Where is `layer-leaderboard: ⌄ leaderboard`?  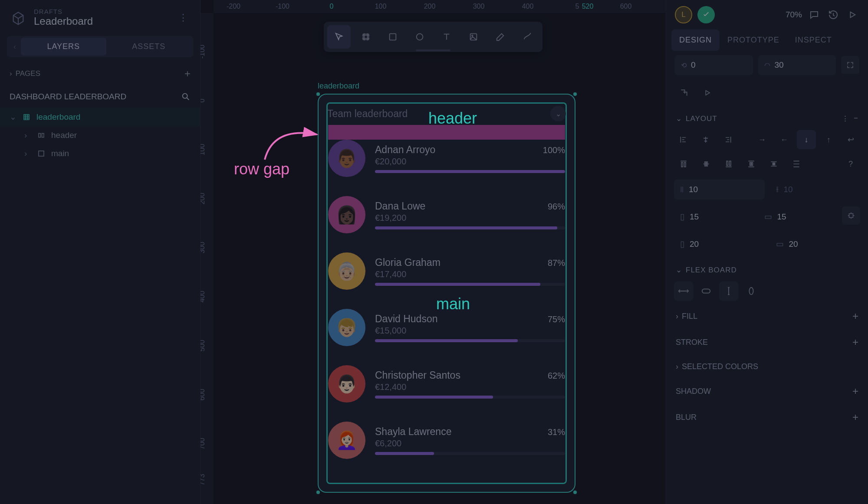 layer-leaderboard: ⌄ leaderboard is located at coordinates (100, 117).